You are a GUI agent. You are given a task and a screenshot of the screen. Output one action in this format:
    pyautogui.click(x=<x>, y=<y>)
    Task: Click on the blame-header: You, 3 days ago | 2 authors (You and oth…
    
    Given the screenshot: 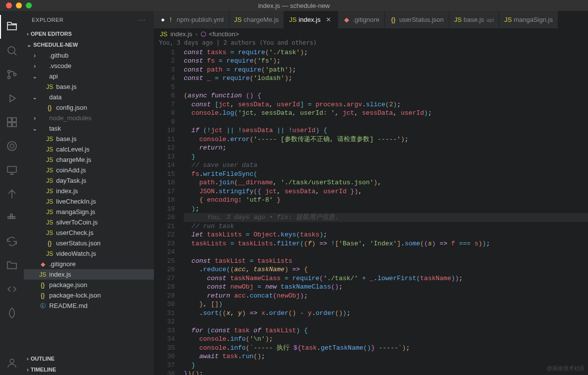 What is the action you would take?
    pyautogui.click(x=371, y=44)
    